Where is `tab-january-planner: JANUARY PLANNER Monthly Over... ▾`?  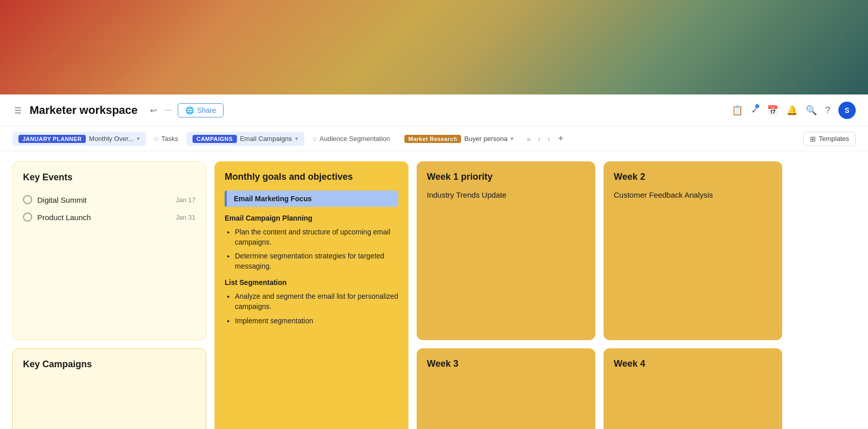 tab-january-planner: JANUARY PLANNER Monthly Over... ▾ is located at coordinates (79, 139).